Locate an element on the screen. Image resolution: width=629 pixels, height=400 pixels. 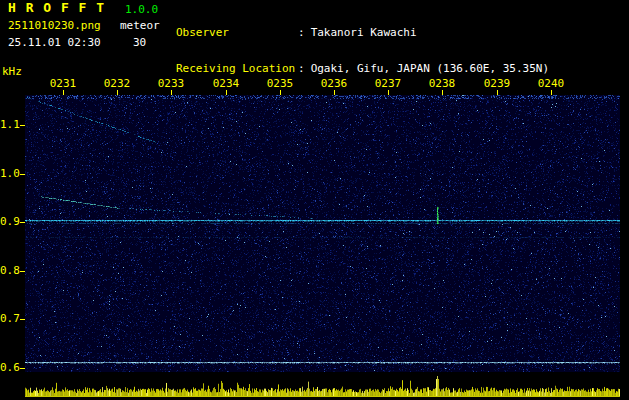
info-label: Observer is located at coordinates (237, 33).